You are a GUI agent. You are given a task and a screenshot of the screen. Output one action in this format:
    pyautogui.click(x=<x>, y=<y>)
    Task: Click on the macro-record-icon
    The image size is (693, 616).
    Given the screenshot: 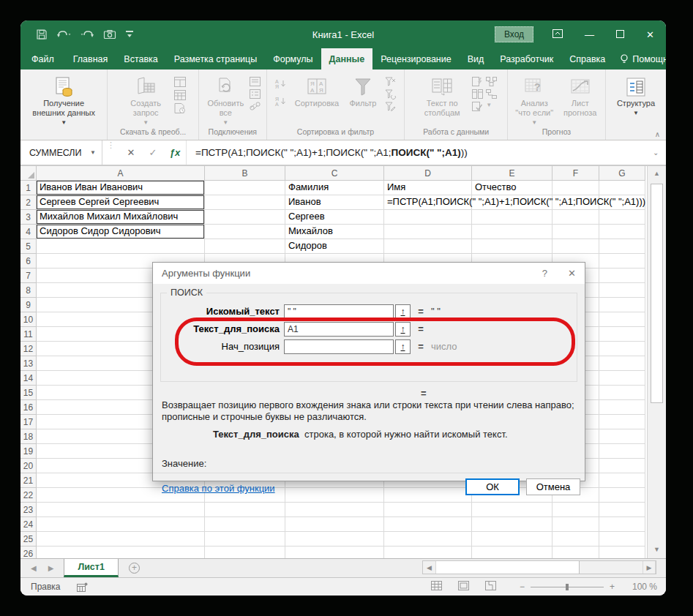 What is the action you would take?
    pyautogui.click(x=82, y=587)
    